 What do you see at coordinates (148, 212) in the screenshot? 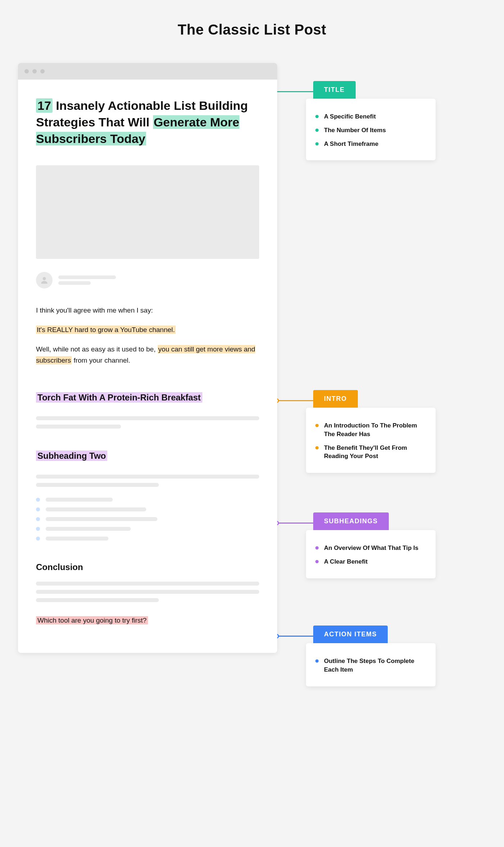
I see `hero-image-placeholder` at bounding box center [148, 212].